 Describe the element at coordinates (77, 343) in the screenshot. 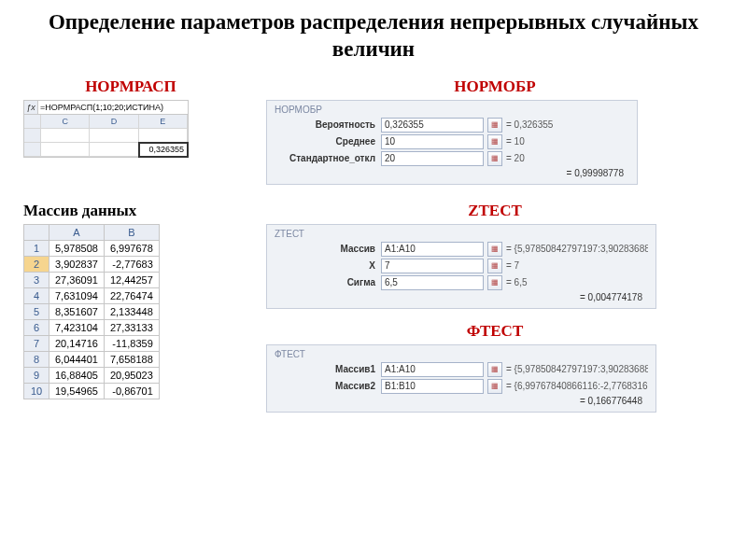

I see `cell: 20,14716` at that location.